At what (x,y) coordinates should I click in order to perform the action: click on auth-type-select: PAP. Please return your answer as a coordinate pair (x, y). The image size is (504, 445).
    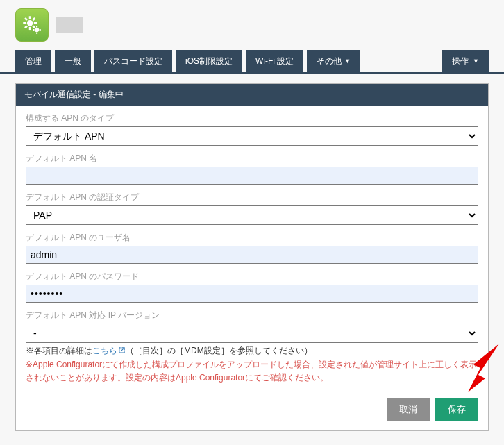
    Looking at the image, I should click on (252, 215).